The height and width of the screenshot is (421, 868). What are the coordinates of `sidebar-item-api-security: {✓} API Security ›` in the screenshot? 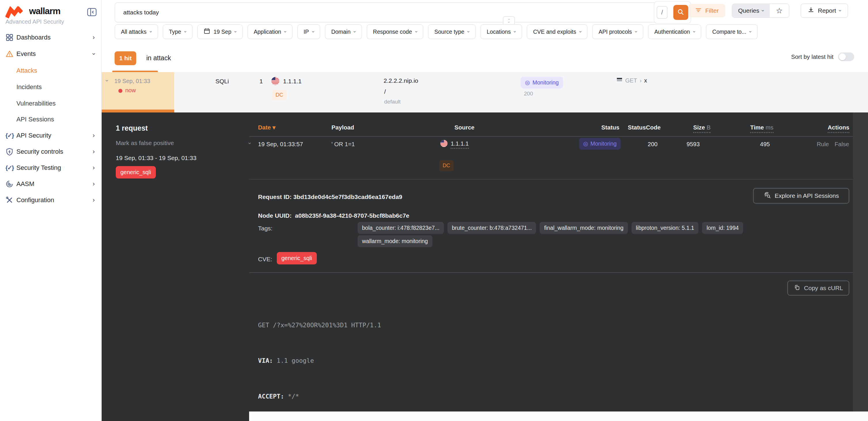 It's located at (51, 136).